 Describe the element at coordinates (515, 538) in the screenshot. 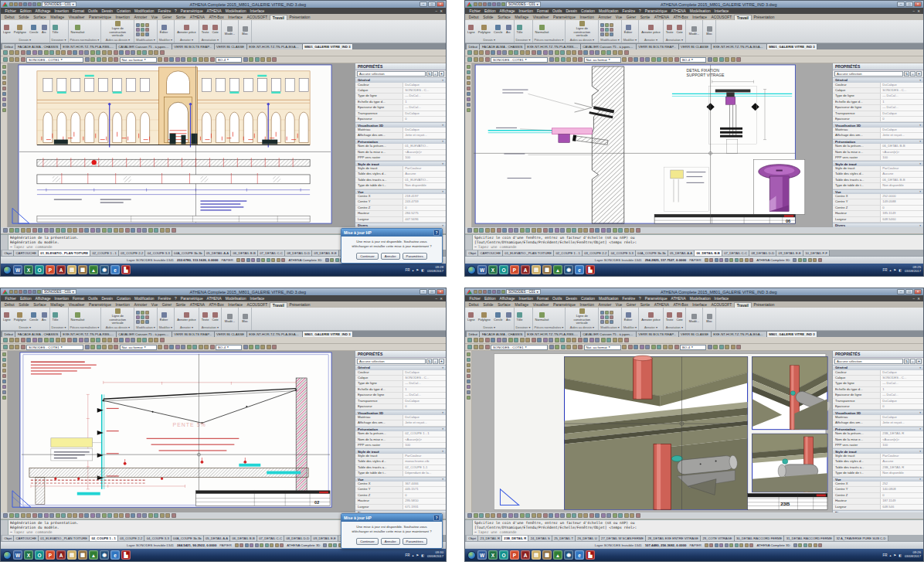

I see `layout-tab: 23B_DETAIL R` at that location.